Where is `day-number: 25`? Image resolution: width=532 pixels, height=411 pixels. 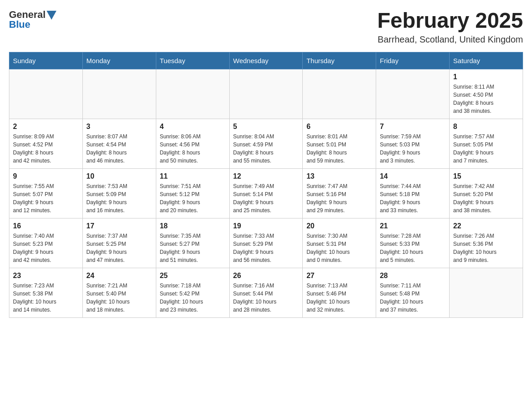 day-number: 25 is located at coordinates (193, 276).